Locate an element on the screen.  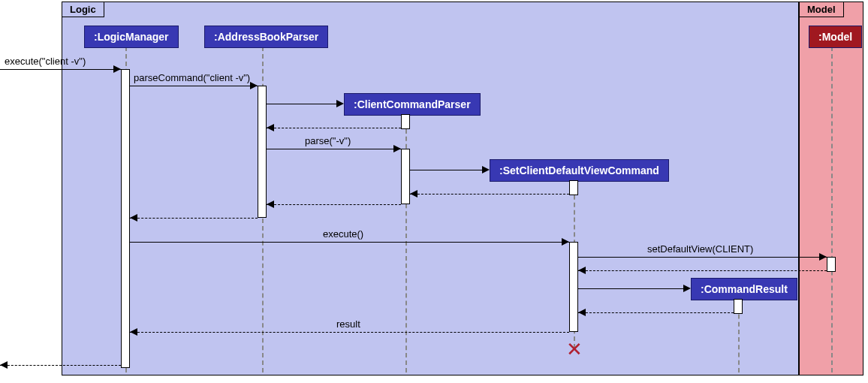
logic-frame-label: Logic is located at coordinates (83, 10).